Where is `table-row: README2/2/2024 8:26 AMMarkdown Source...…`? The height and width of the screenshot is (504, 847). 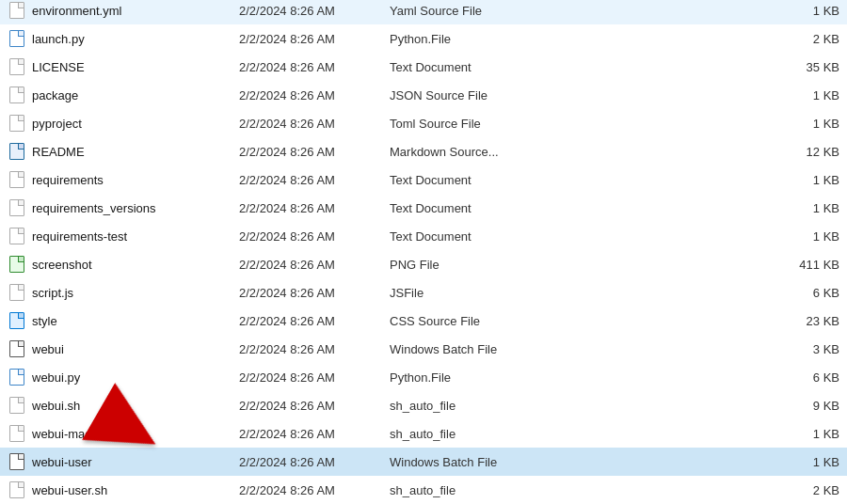
table-row: README2/2/2024 8:26 AMMarkdown Source...… is located at coordinates (424, 151).